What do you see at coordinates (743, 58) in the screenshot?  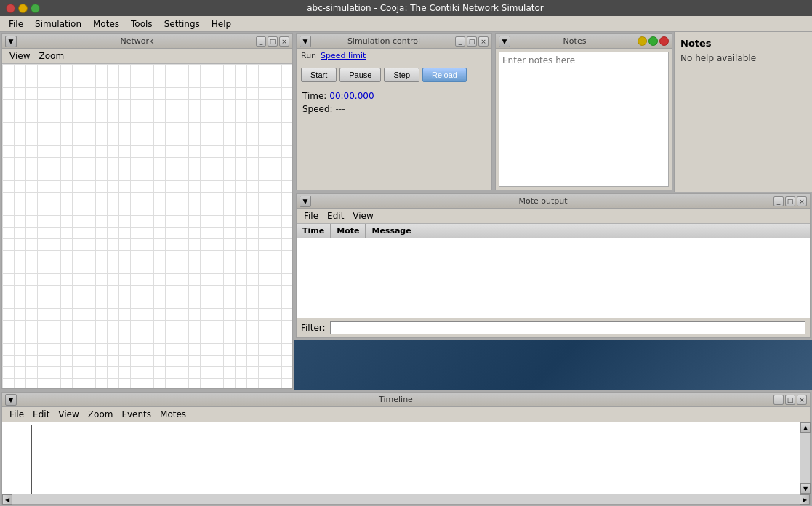 I see `help-content: No help available` at bounding box center [743, 58].